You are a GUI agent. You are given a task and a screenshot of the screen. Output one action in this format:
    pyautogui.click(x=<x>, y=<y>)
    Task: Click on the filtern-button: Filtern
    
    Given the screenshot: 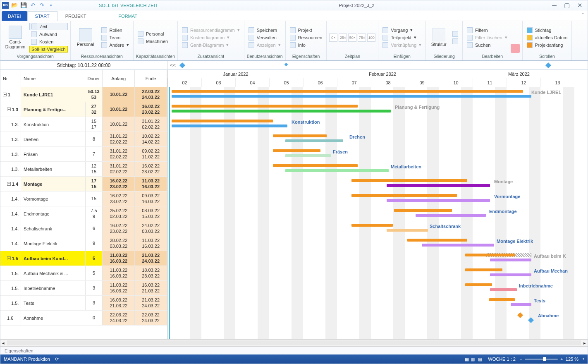 What is the action you would take?
    pyautogui.click(x=487, y=30)
    